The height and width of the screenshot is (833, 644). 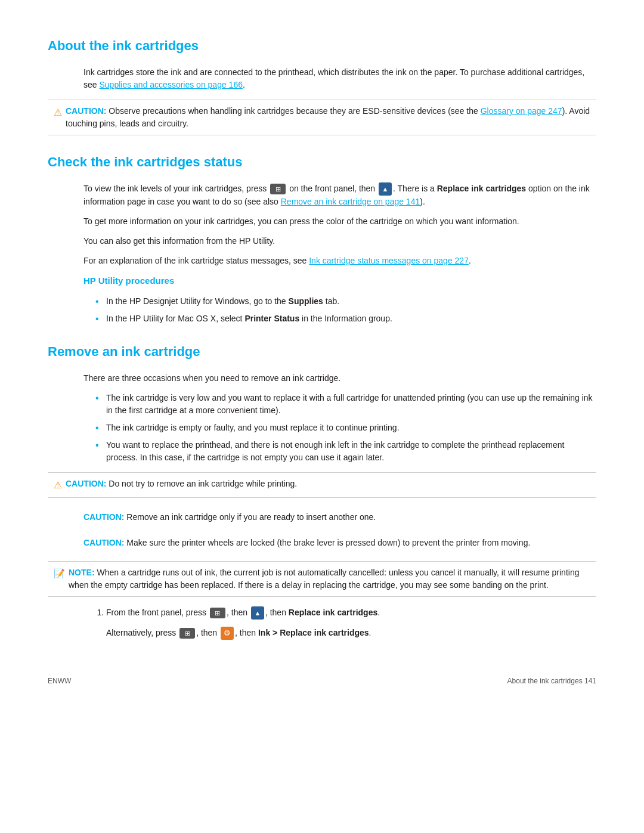 I want to click on hp-utility-list: In the HP Designjet Utility for Windows,…, so click(x=346, y=310).